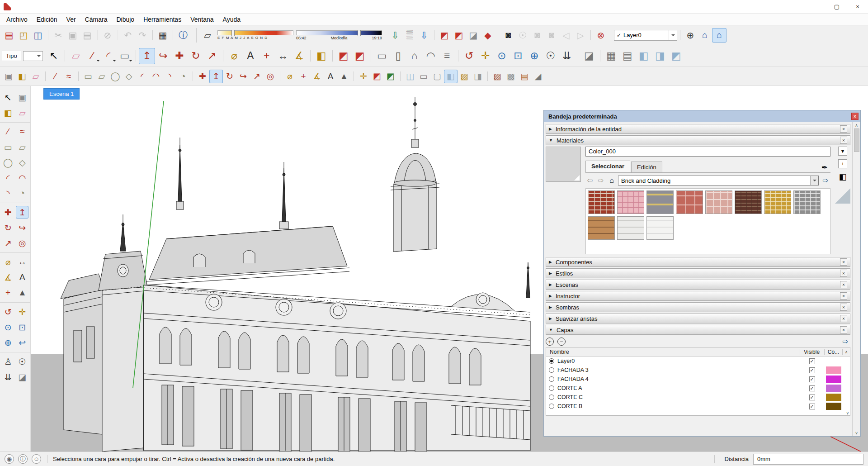 Image resolution: width=868 pixels, height=466 pixels. Describe the element at coordinates (478, 76) in the screenshot. I see `style-monochrome-button: ◨` at that location.